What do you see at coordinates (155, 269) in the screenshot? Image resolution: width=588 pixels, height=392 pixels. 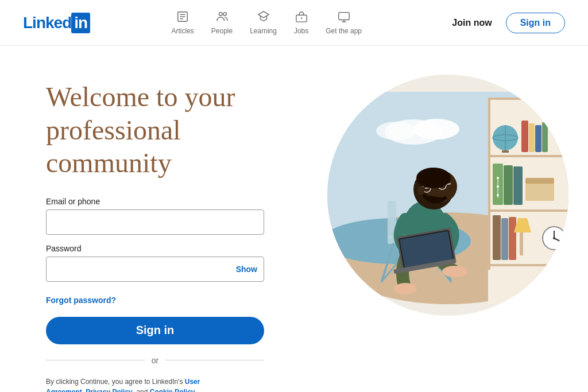 I see `password-wrapper: Show` at bounding box center [155, 269].